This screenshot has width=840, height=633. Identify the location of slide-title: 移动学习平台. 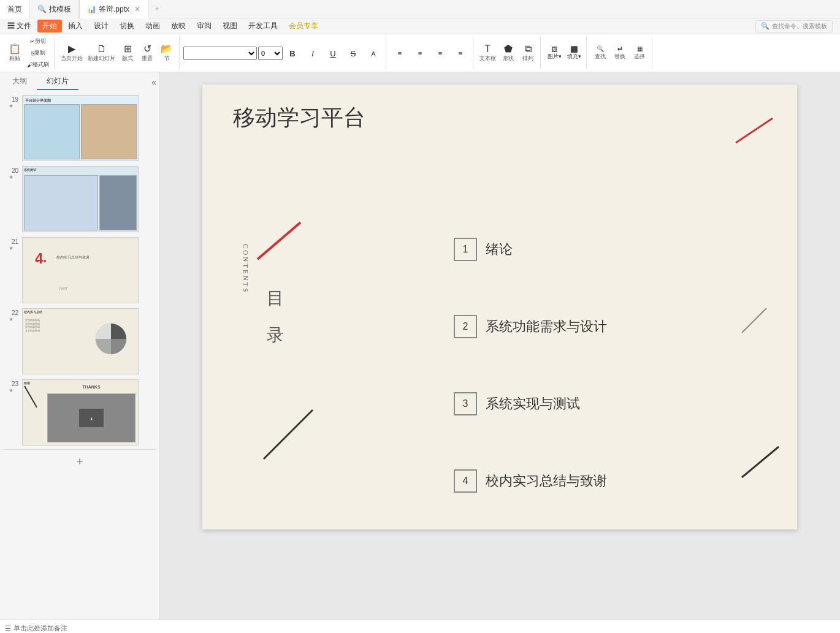
(299, 118).